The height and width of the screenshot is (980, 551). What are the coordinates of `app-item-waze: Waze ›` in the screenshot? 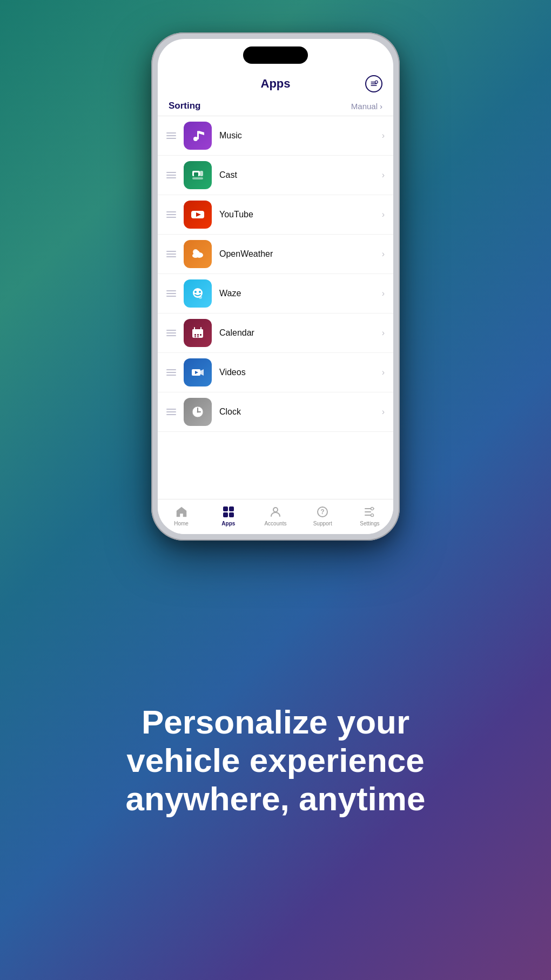 It's located at (276, 294).